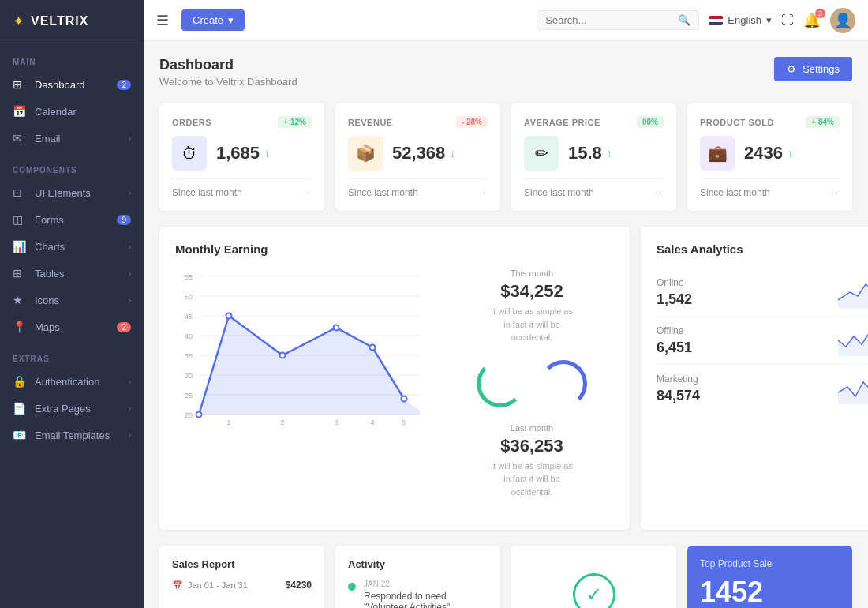 This screenshot has width=868, height=608. What do you see at coordinates (418, 594) in the screenshot?
I see `activity-item: JAN 22 Responded to need "Volunteer Acti…` at bounding box center [418, 594].